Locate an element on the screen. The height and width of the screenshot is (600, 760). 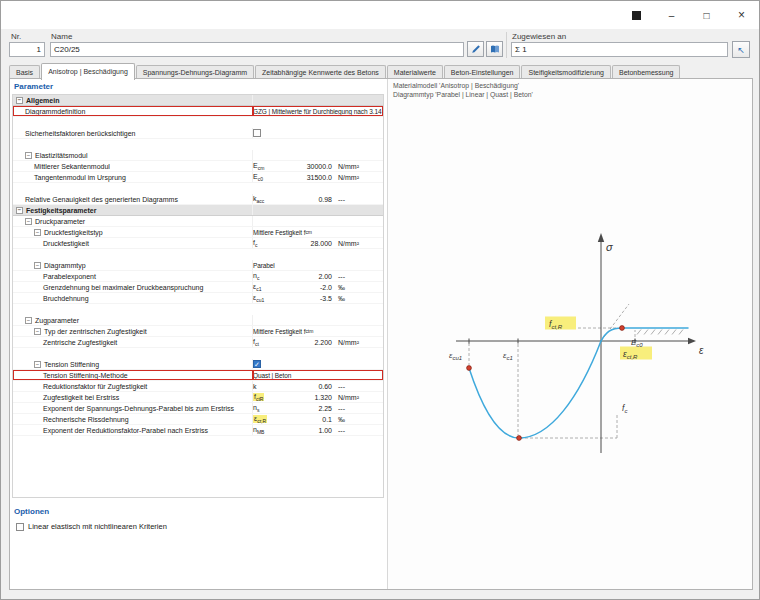
option-checkbox is located at coordinates (20, 527).